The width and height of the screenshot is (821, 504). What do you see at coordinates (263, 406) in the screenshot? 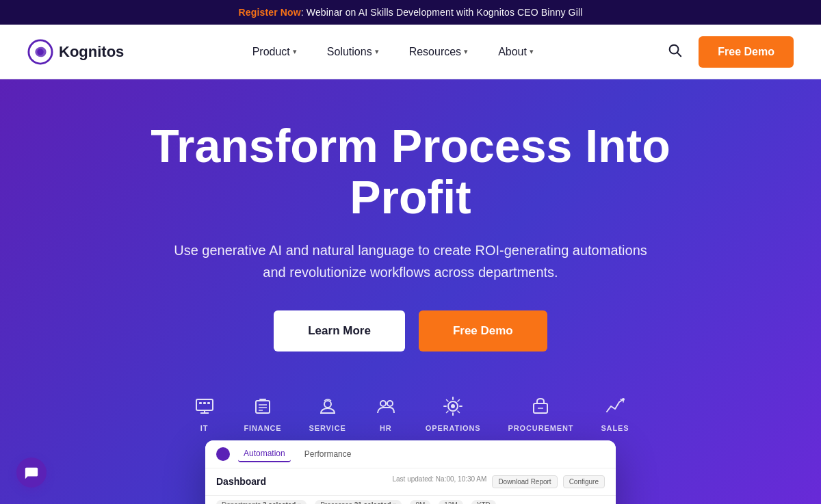
I see `finance-icon` at bounding box center [263, 406].